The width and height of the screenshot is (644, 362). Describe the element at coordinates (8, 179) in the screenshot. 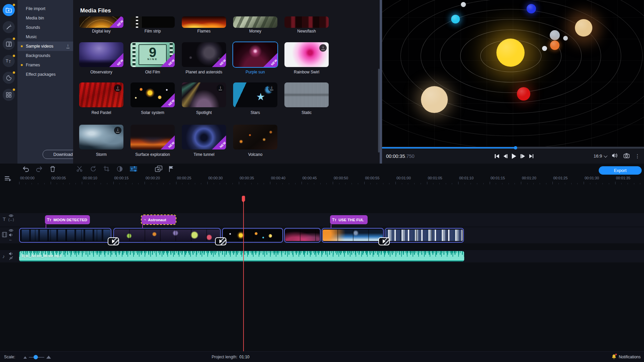

I see `add-track-icon` at that location.